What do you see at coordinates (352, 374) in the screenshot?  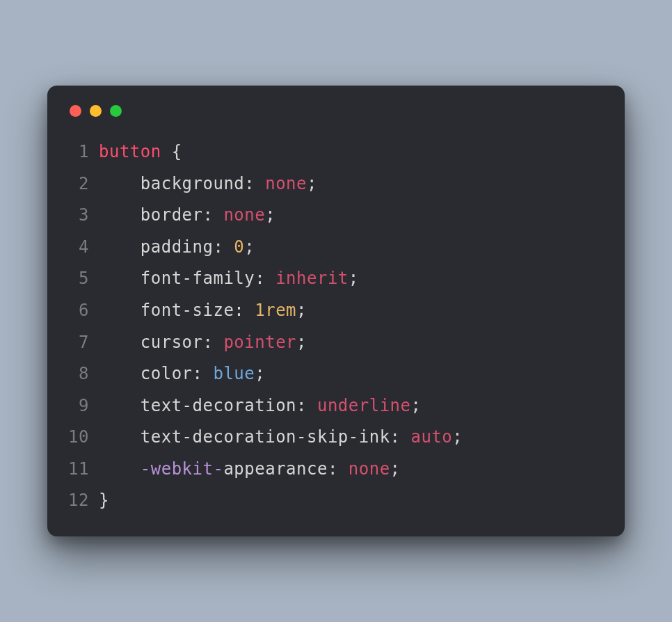 I see `code-content: color: blue;` at bounding box center [352, 374].